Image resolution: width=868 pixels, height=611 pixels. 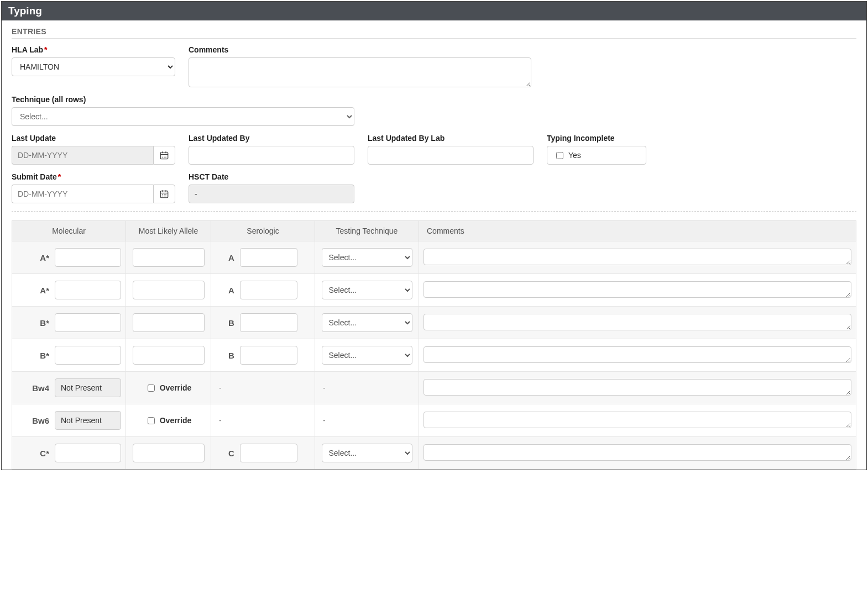 I want to click on submit-date-label: Submit Date*, so click(x=93, y=177).